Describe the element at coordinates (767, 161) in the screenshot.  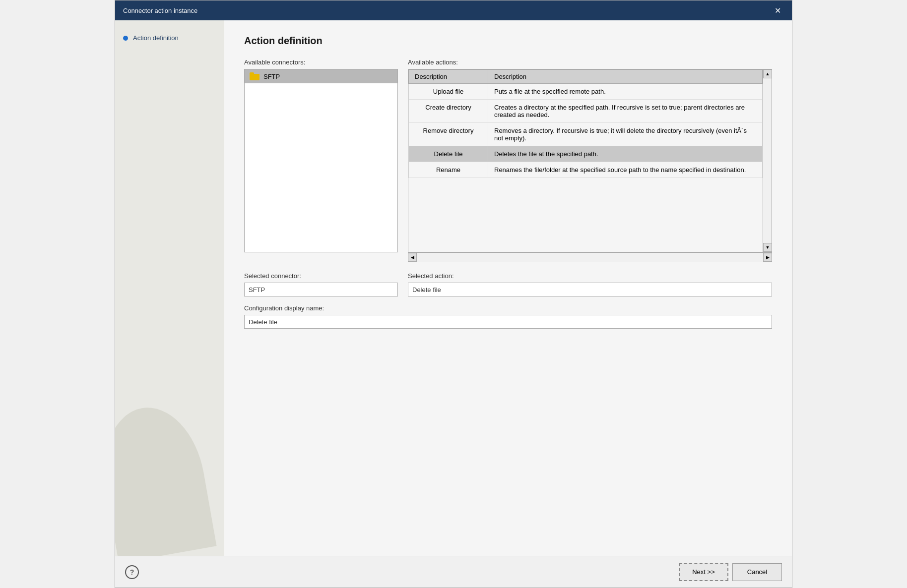
I see `vertical-scrollbar: ▲ ▼` at that location.